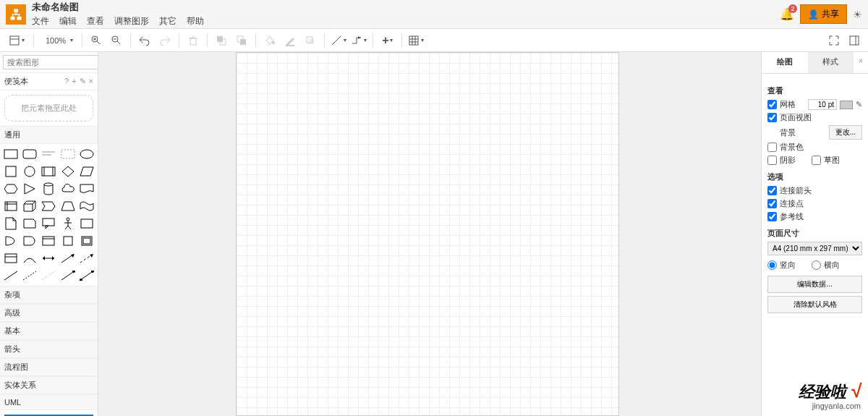 The width and height of the screenshot is (868, 416). Describe the element at coordinates (82, 81) in the screenshot. I see `scratchpad-edit-icon: ✎` at that location.